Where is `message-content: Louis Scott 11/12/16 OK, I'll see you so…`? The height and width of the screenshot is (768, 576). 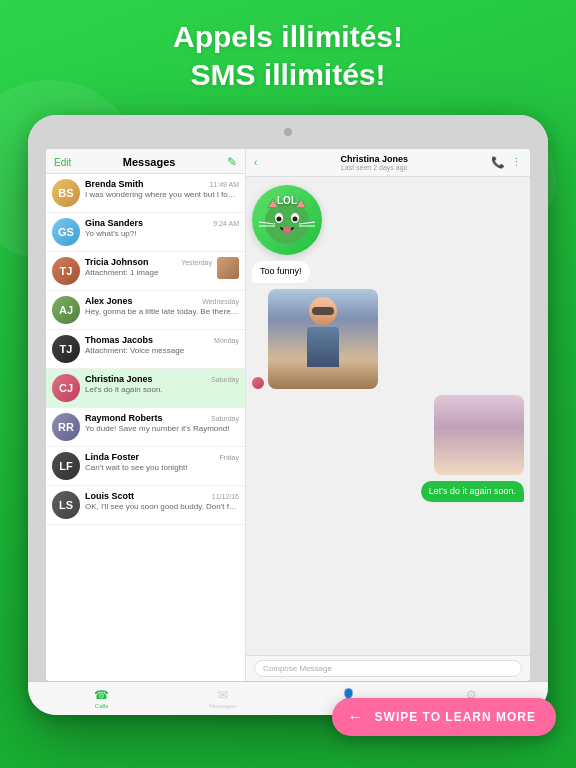 message-content: Louis Scott 11/12/16 OK, I'll see you so… is located at coordinates (162, 501).